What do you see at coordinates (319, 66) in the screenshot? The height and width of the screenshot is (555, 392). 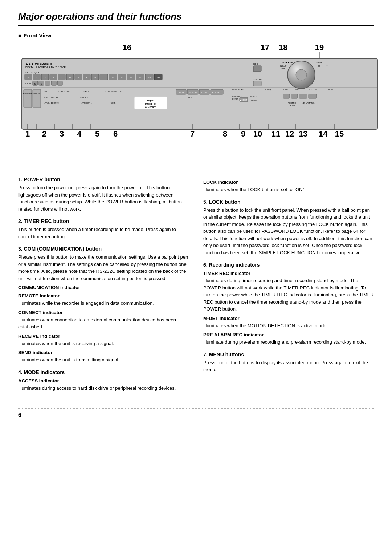 I see `ff-label: FF` at bounding box center [319, 66].